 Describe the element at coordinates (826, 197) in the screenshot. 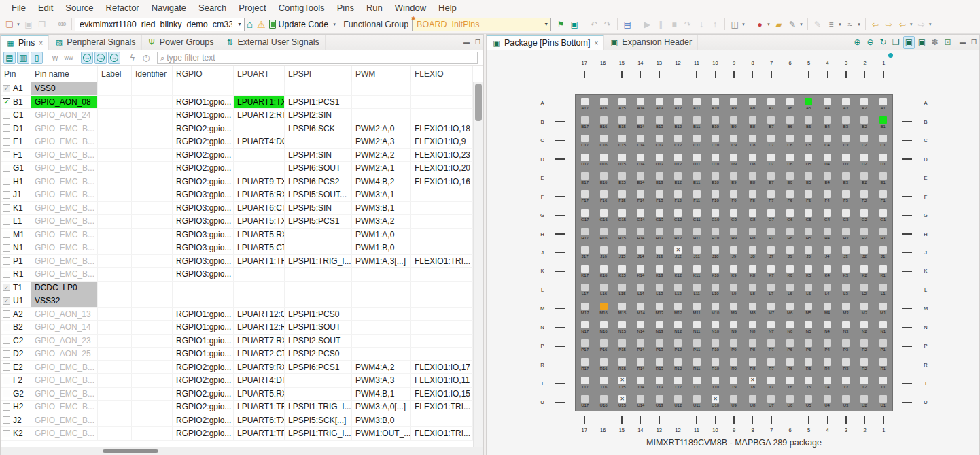

I see `package-pin-F4: F4` at that location.